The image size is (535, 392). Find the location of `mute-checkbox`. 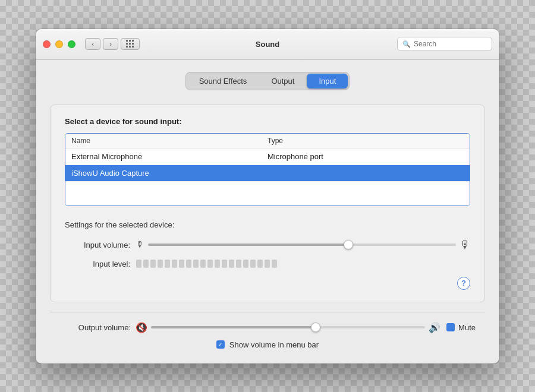

mute-checkbox is located at coordinates (451, 327).